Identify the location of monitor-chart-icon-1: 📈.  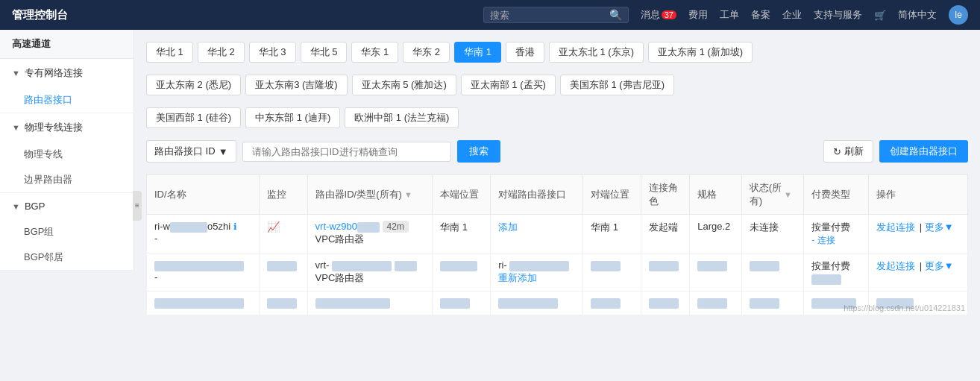
(273, 227).